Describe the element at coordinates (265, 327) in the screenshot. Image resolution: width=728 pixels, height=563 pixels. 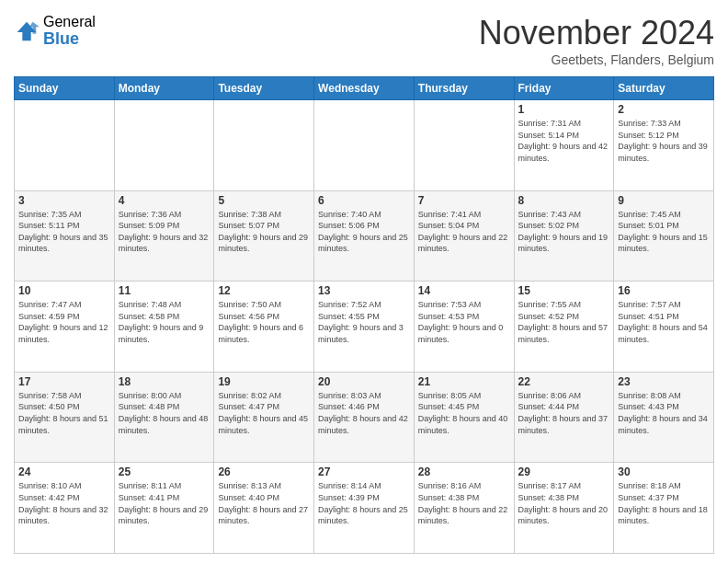
I see `calendar-day-cell: 12Sunrise: 7:50 AM Sunset: 4:56 PM Dayli…` at that location.